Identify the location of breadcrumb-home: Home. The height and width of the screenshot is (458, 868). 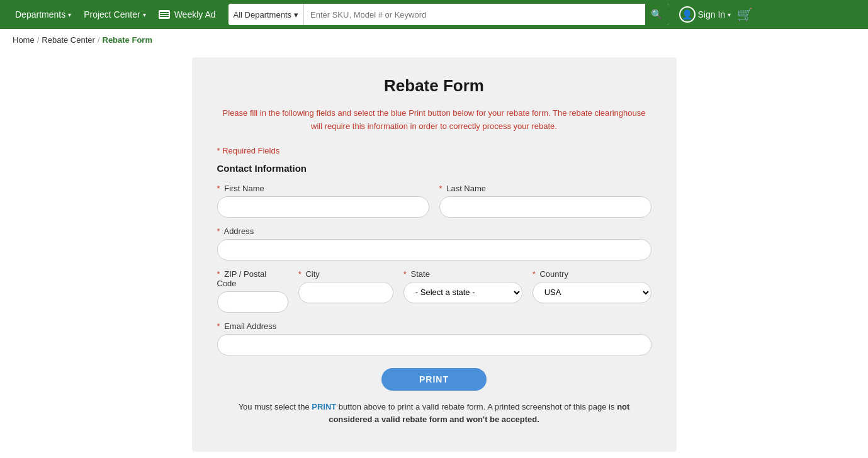
(24, 40).